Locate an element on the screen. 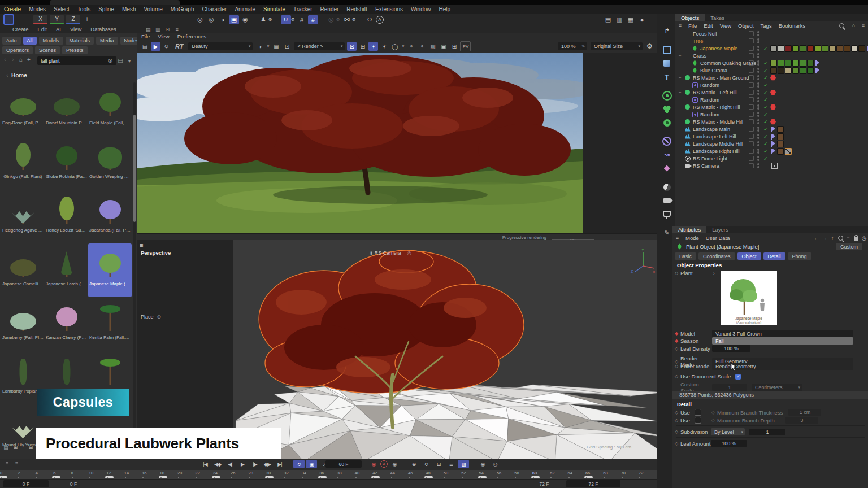 Image resolution: width=868 pixels, height=488 pixels. menu-item: Help is located at coordinates (445, 9).